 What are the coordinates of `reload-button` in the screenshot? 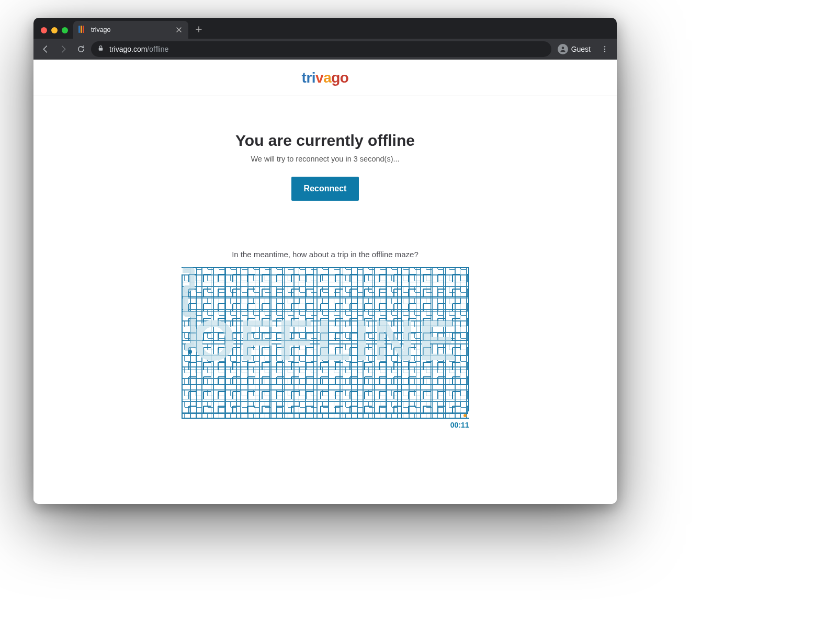 It's located at (81, 49).